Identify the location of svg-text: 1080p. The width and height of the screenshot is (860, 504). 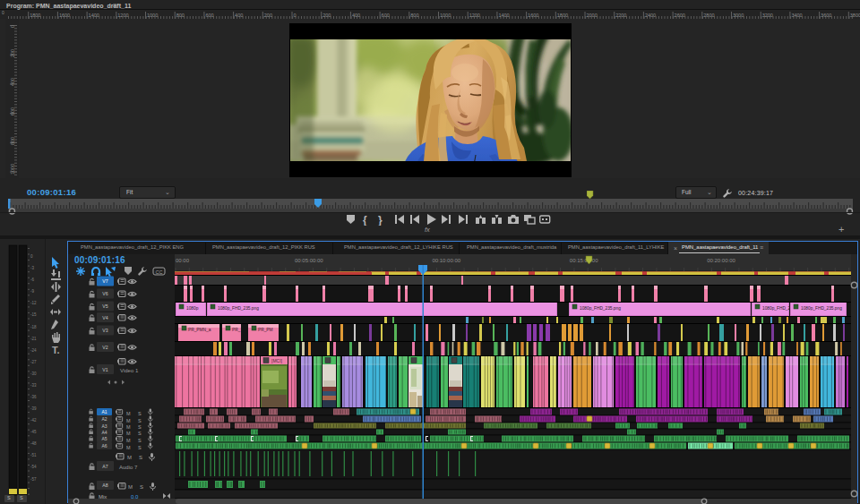
(193, 308).